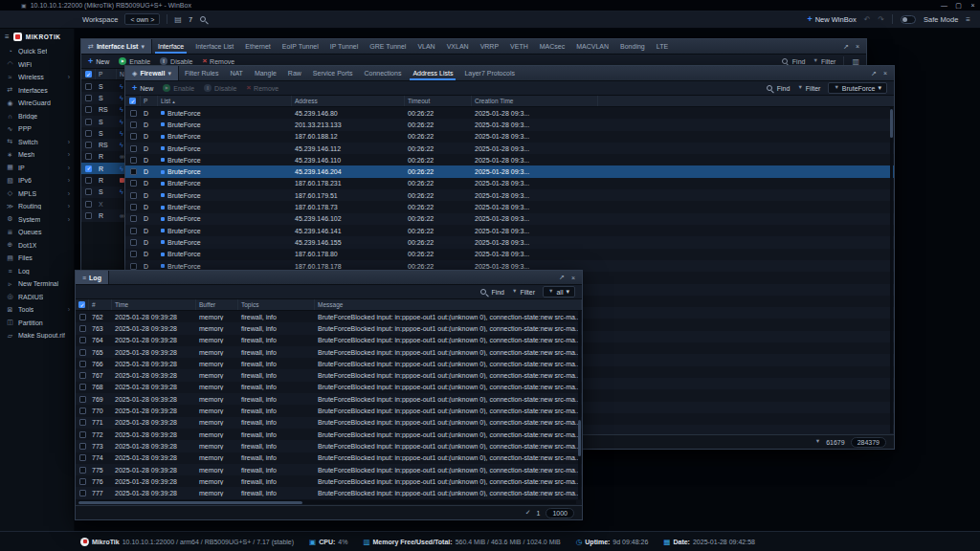  I want to click on enable-button: ▶ Enable, so click(134, 61).